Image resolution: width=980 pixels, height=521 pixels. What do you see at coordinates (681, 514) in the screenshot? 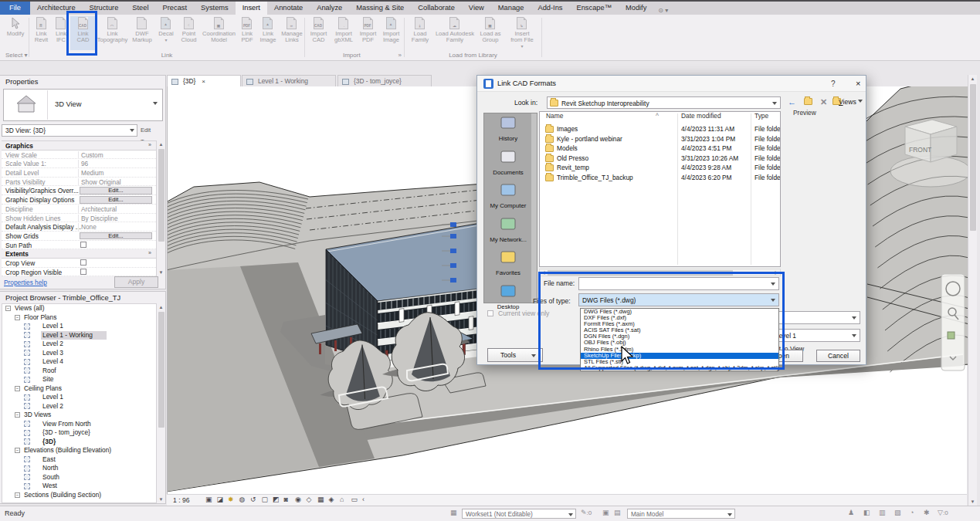
I see `design-option-combo: Main Model` at bounding box center [681, 514].